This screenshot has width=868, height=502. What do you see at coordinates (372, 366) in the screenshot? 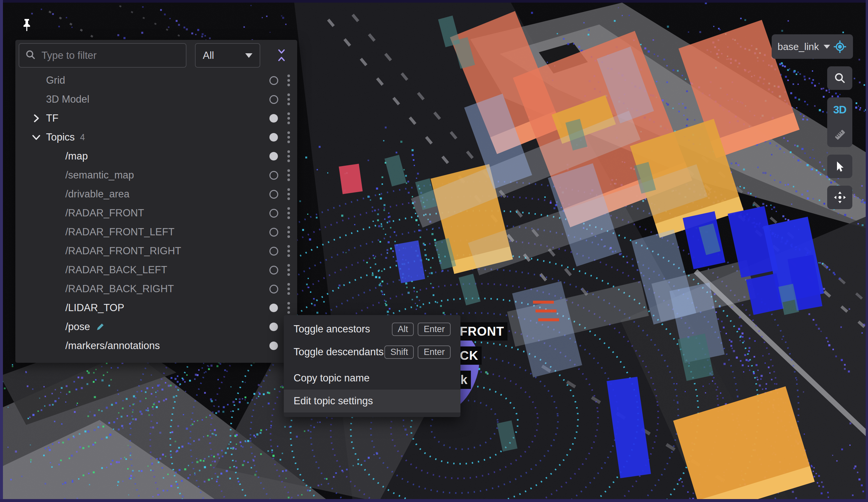
I see `context-menu: Toggle ancestorsAltEnterToggle descendan…` at bounding box center [372, 366].